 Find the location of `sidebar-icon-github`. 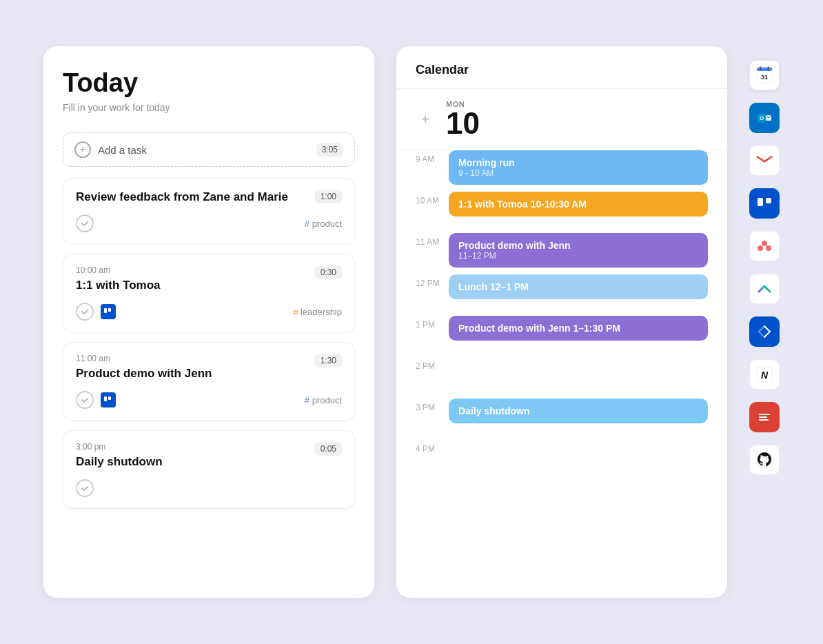

sidebar-icon-github is located at coordinates (764, 460).